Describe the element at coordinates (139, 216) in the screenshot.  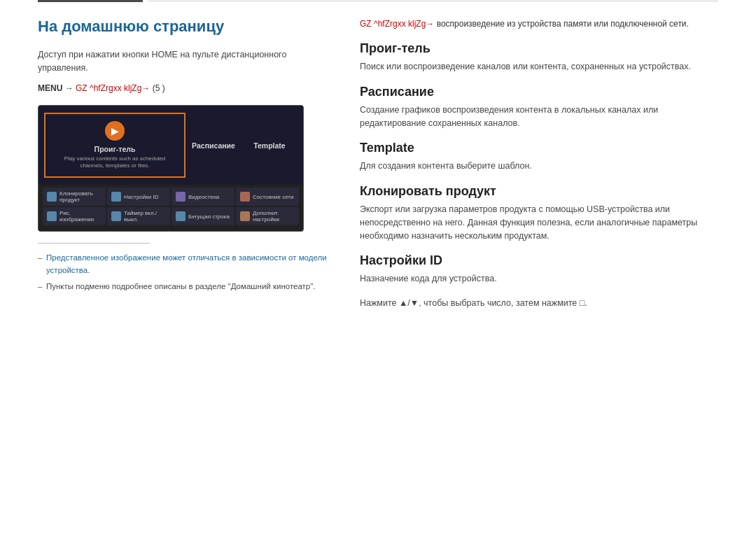
I see `tv-icon-timer: Таймер вкл./выкл.` at that location.